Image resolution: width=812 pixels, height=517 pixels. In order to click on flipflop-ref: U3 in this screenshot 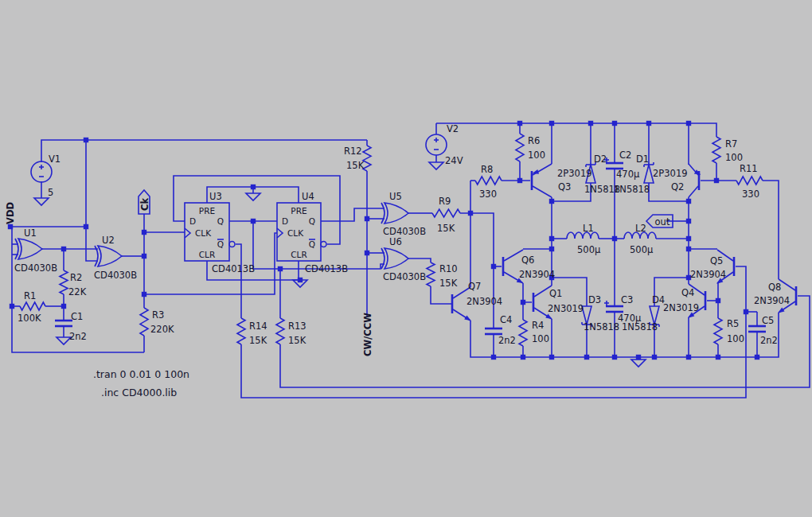, I will do `click(216, 196)`.